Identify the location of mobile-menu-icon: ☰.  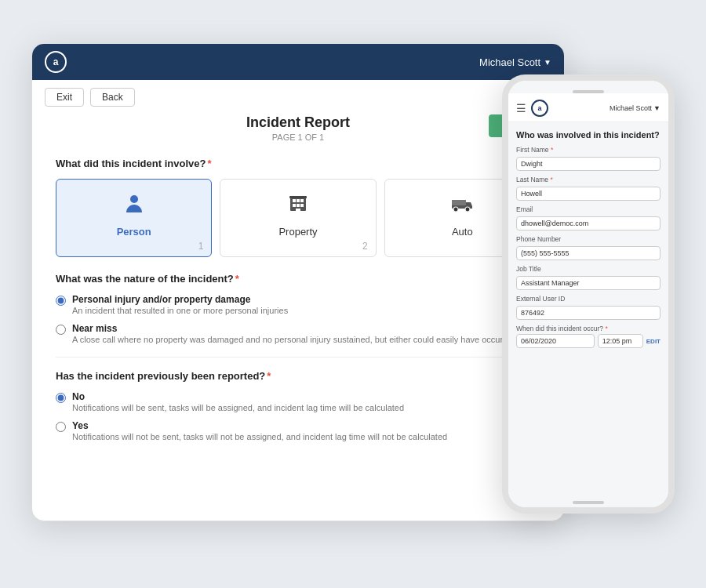
(521, 108).